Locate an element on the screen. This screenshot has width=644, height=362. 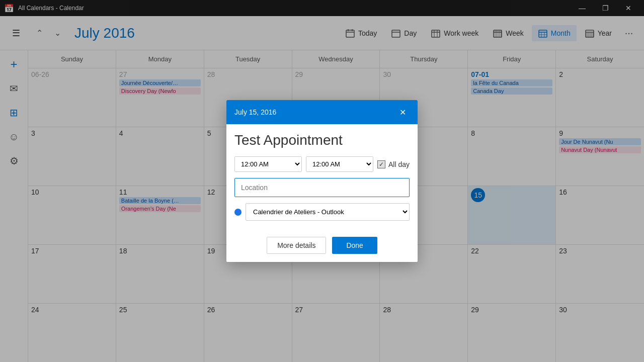
allday-checkbox is located at coordinates (381, 164).